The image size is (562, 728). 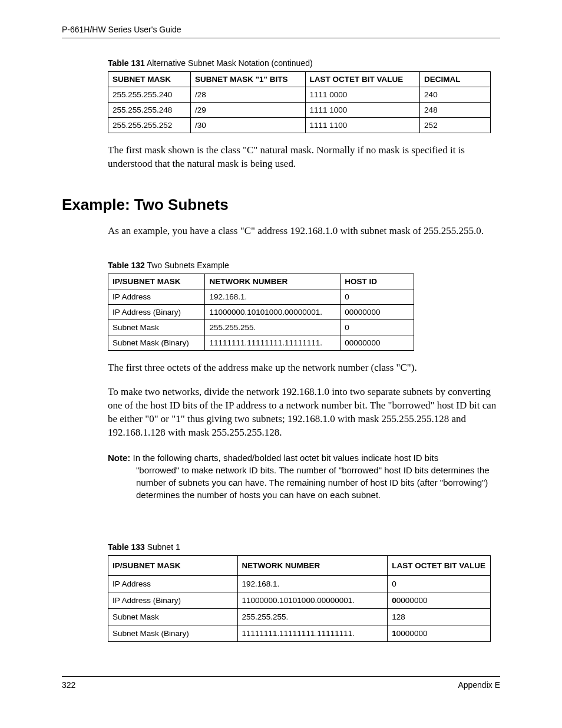 I want to click on table-row: 255.255.255.240 /28 1111 0000 240, so click(x=299, y=95).